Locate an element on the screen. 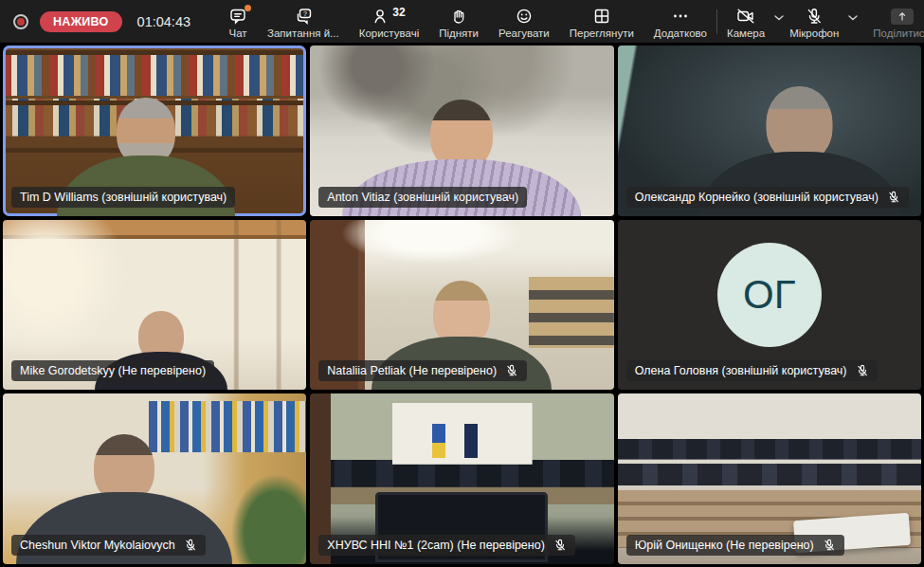 This screenshot has height=567, width=924. mic-button: Мікрофон is located at coordinates (814, 21).